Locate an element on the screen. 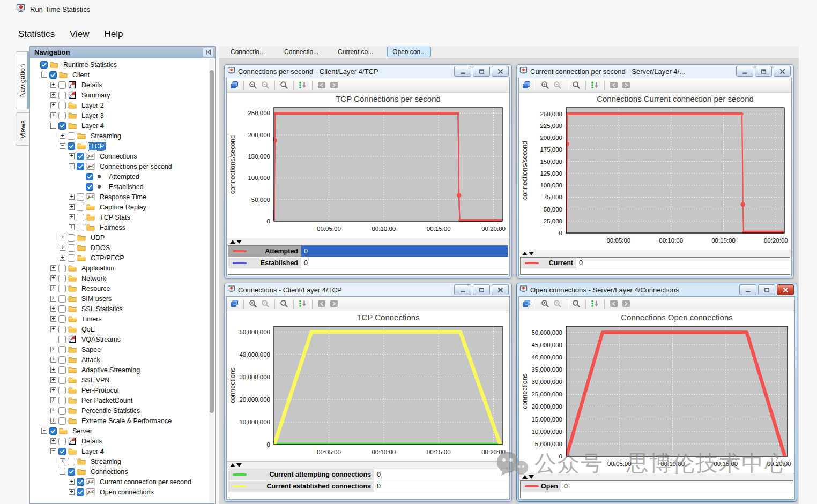 The width and height of the screenshot is (817, 504). tree-item-layer-3: +Layer 3 is located at coordinates (122, 116).